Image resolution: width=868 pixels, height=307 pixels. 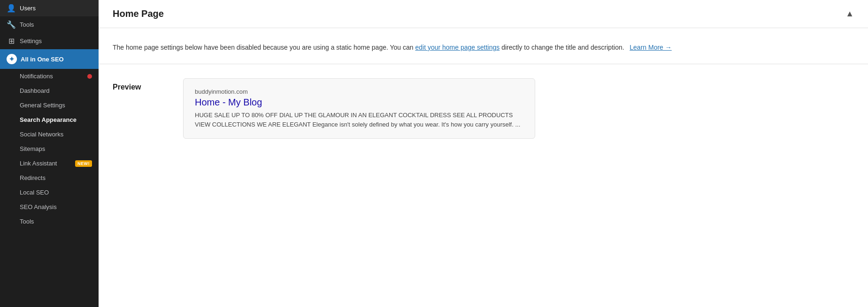 What do you see at coordinates (484, 47) in the screenshot?
I see `info-text: The home page settings below have been d…` at bounding box center [484, 47].